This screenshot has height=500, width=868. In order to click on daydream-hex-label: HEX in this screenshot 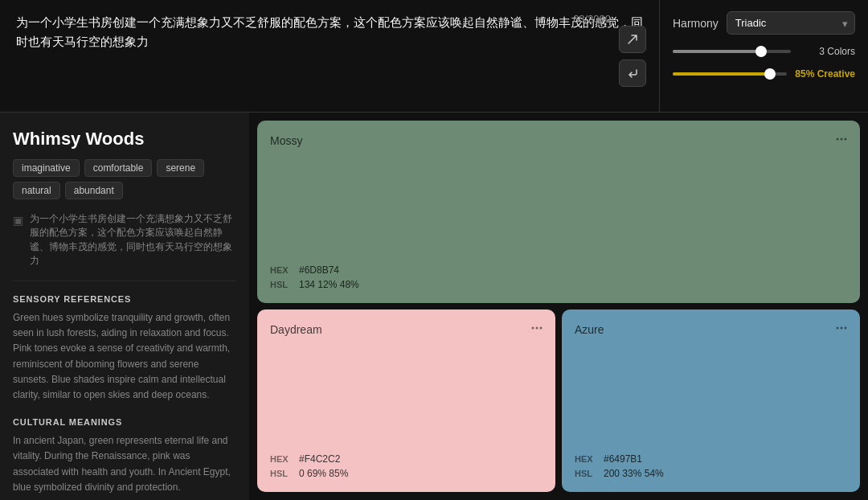, I will do `click(281, 459)`.